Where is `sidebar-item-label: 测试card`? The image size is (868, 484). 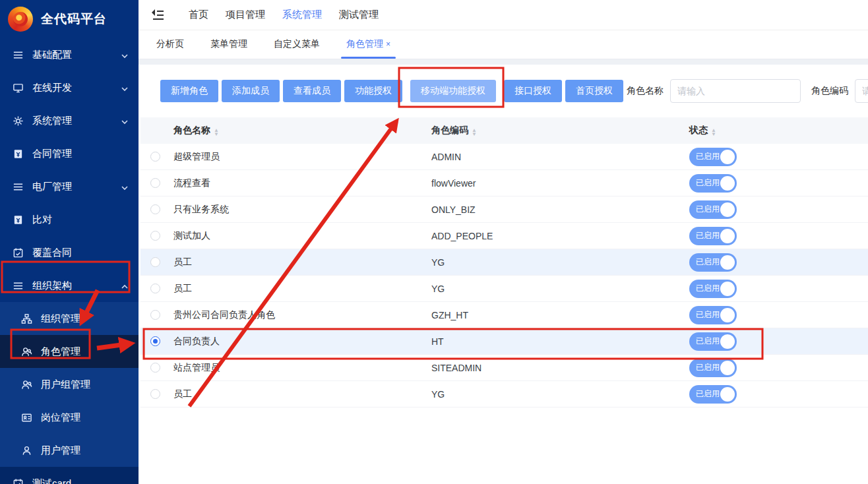
sidebar-item-label: 测试card is located at coordinates (51, 481).